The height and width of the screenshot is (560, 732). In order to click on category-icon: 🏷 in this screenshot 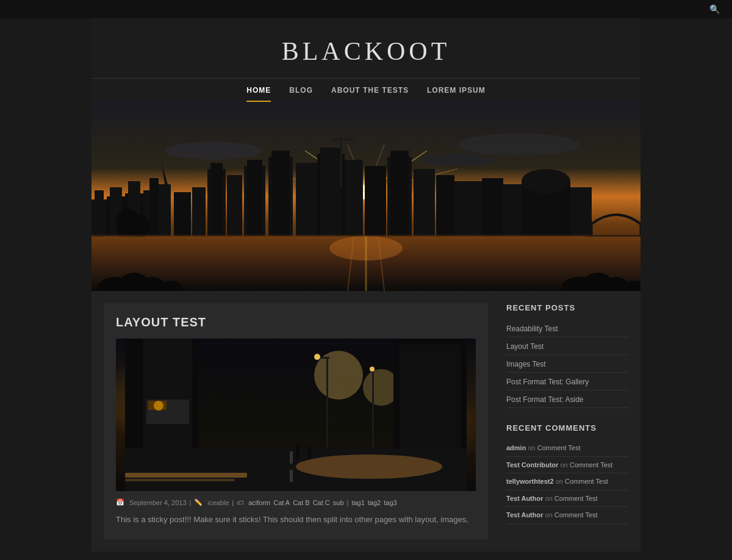, I will do `click(240, 503)`.